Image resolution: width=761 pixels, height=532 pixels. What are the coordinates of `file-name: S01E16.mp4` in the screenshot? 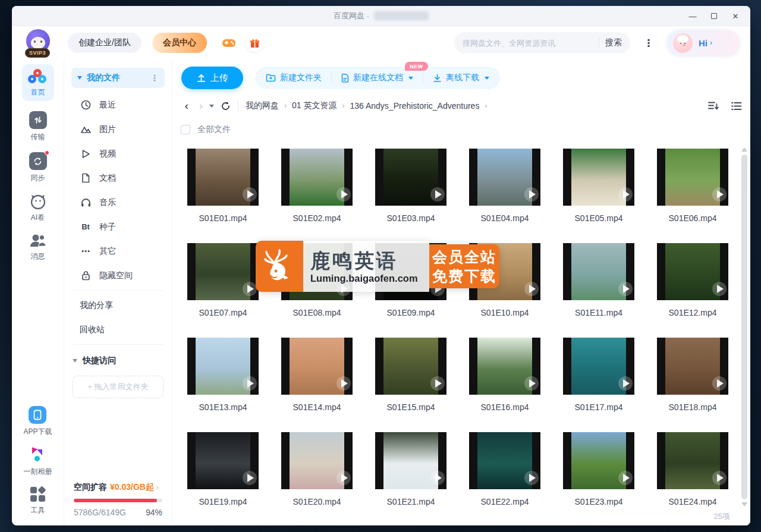 It's located at (505, 407).